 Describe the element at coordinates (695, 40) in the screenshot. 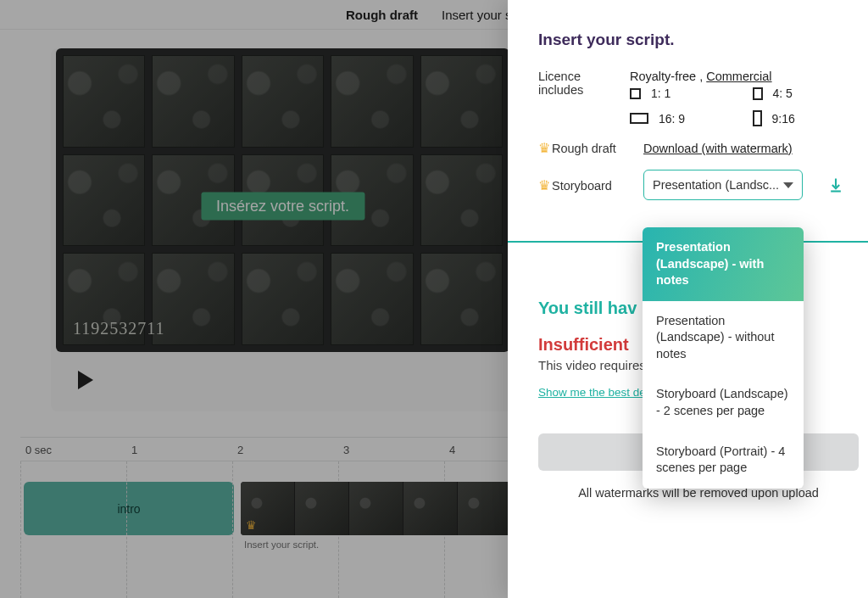

I see `panel-title: Insert your script.` at that location.